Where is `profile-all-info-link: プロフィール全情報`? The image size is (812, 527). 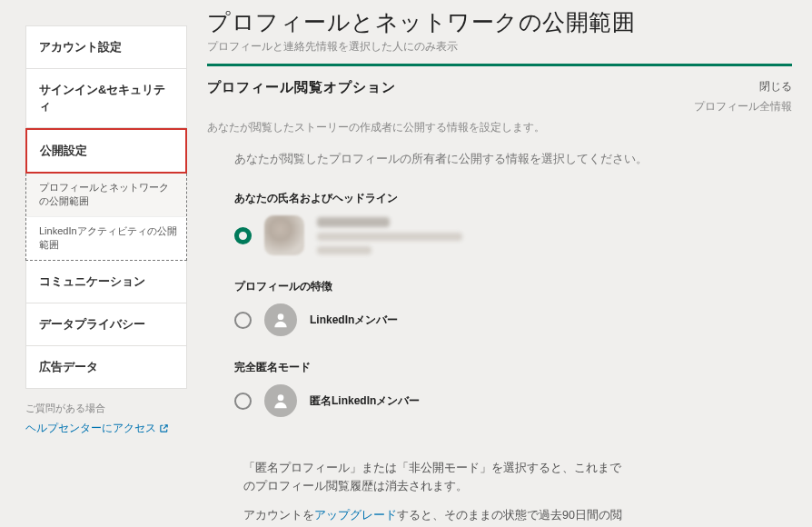
profile-all-info-link: プロフィール全情報 is located at coordinates (743, 107).